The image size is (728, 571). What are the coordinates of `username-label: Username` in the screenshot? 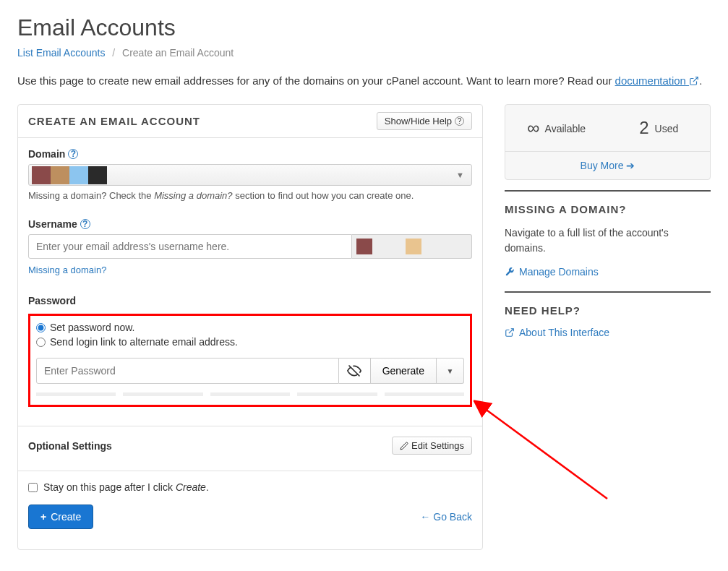 It's located at (53, 224).